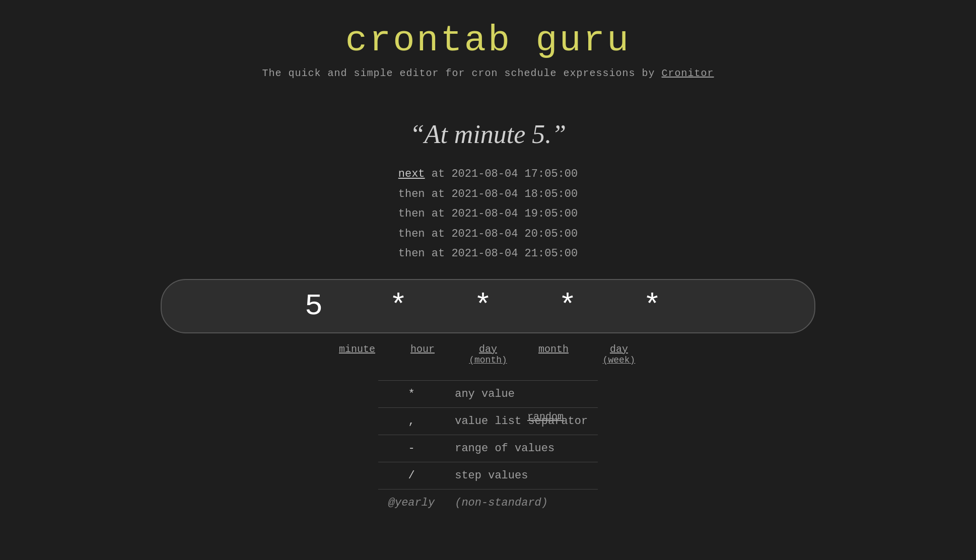 This screenshot has width=976, height=560. I want to click on legend-row: @yearly(non-standard), so click(488, 503).